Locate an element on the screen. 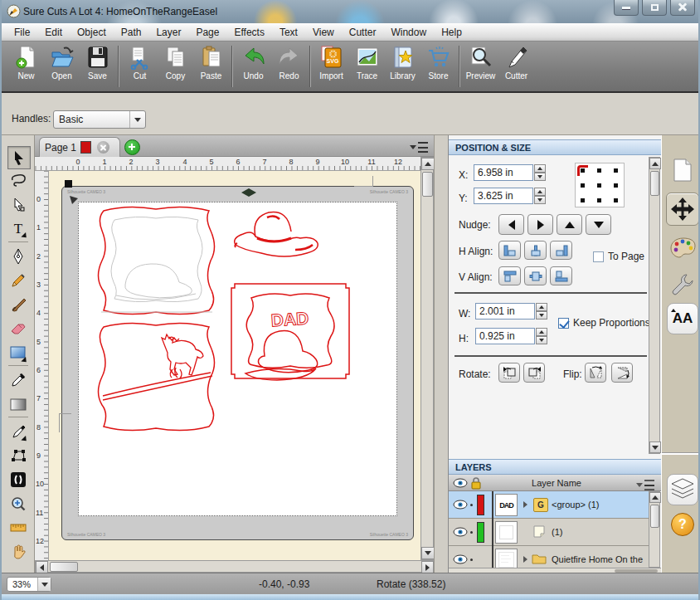 Image resolution: width=700 pixels, height=600 pixels. menu-text: Text is located at coordinates (289, 32).